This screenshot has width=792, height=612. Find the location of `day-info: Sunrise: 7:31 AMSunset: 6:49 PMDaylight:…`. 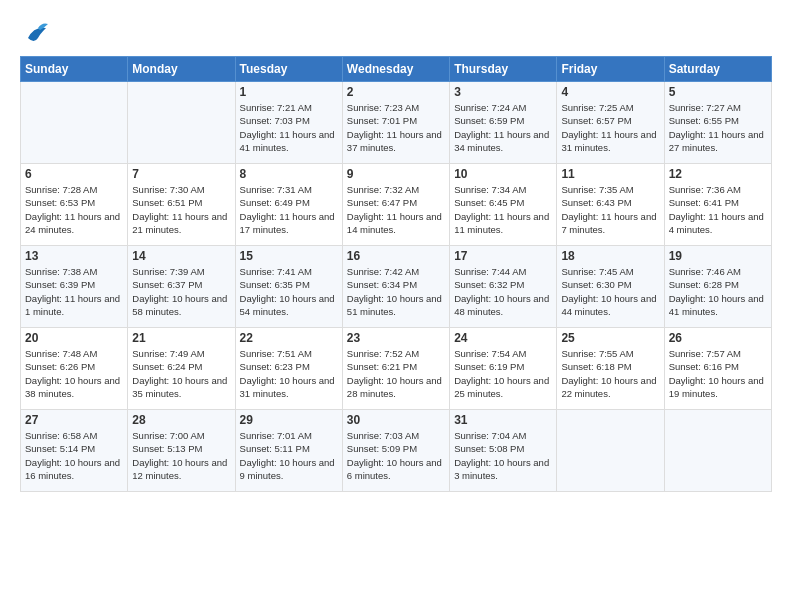

day-info: Sunrise: 7:31 AMSunset: 6:49 PMDaylight:… is located at coordinates (289, 210).